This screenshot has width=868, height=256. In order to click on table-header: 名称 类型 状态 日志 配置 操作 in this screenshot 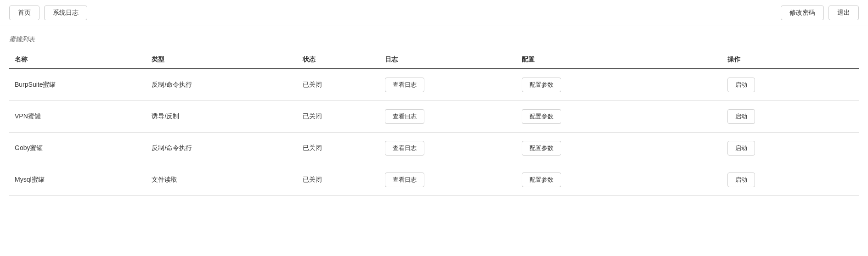, I will do `click(434, 60)`.